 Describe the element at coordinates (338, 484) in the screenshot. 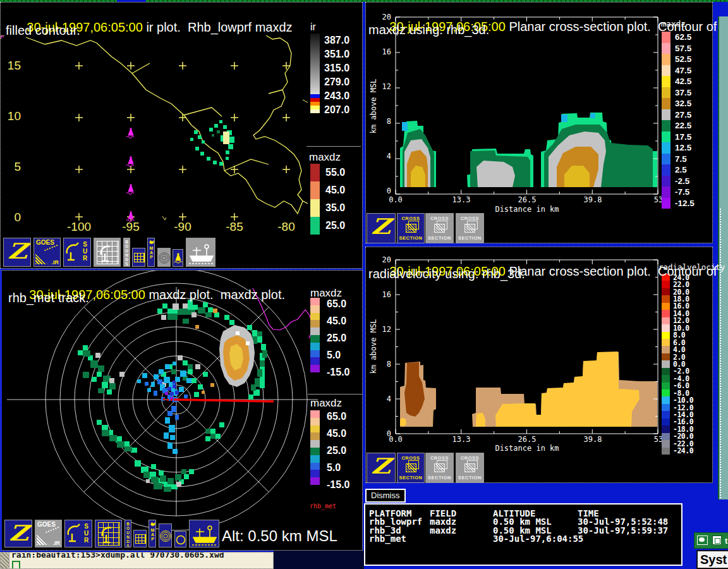

I see `colorbar-value: -15.0` at that location.